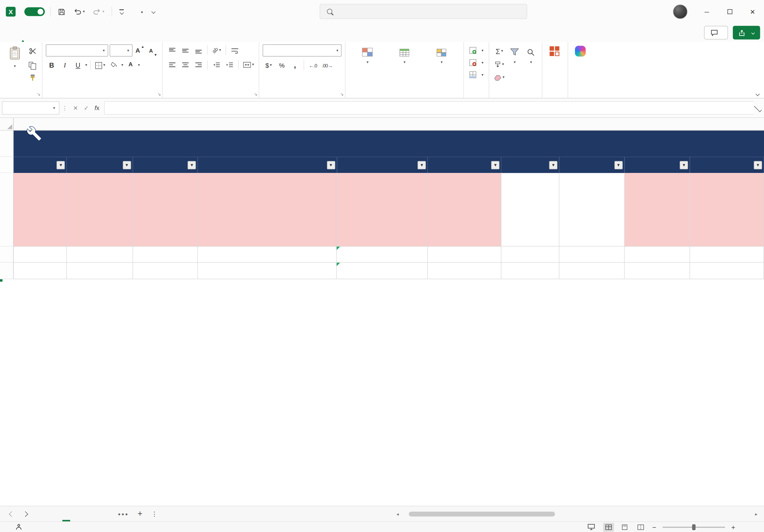 The image size is (764, 532). What do you see at coordinates (530, 255) in the screenshot?
I see `cell-G4` at bounding box center [530, 255].